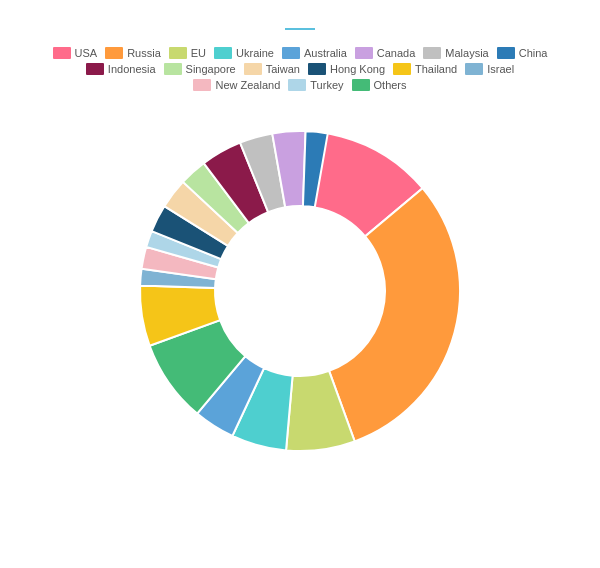 Image resolution: width=600 pixels, height=568 pixels. Describe the element at coordinates (86, 53) in the screenshot. I see `legend-label: USA` at that location.